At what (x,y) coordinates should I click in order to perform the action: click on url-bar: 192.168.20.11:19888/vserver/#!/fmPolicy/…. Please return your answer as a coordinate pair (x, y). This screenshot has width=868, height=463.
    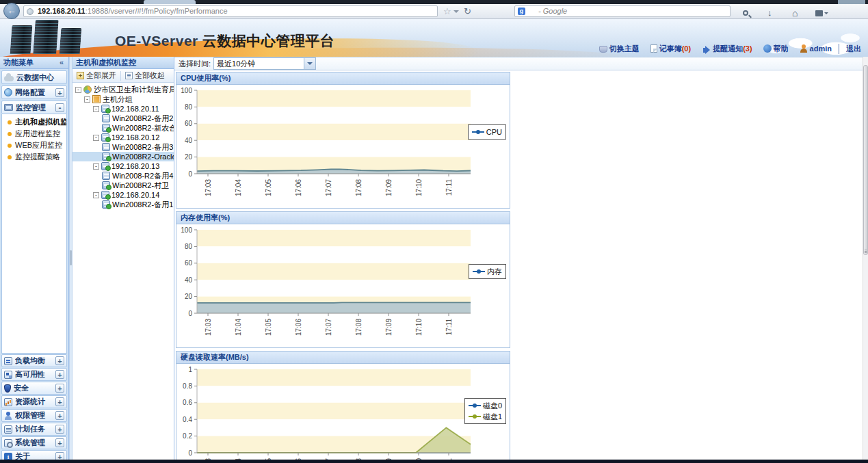
    Looking at the image, I should click on (231, 11).